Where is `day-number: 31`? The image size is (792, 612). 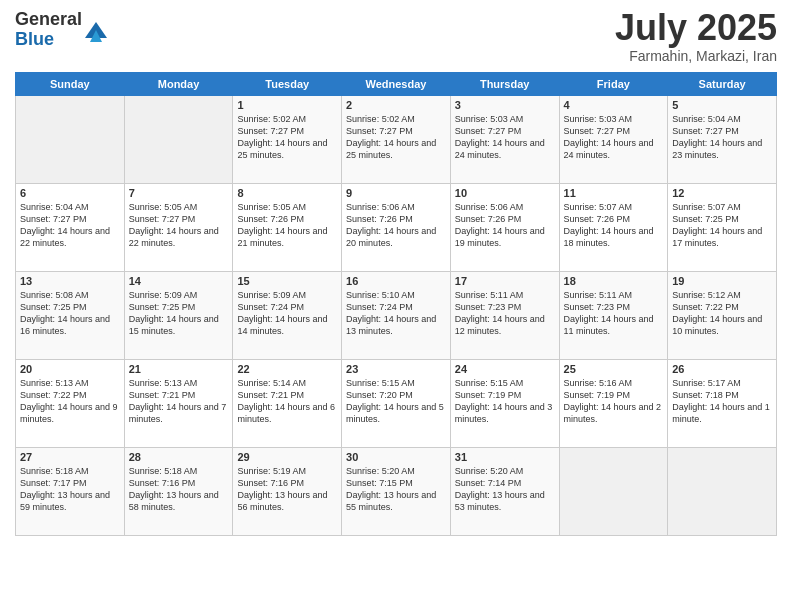
day-number: 31 is located at coordinates (505, 457).